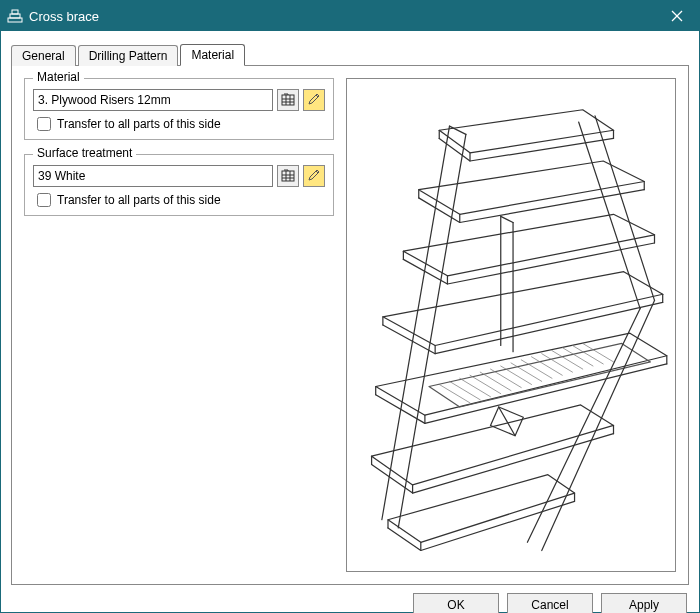 Image resolution: width=700 pixels, height=613 pixels. What do you see at coordinates (342, 16) in the screenshot?
I see `window-title: Cross brace` at bounding box center [342, 16].